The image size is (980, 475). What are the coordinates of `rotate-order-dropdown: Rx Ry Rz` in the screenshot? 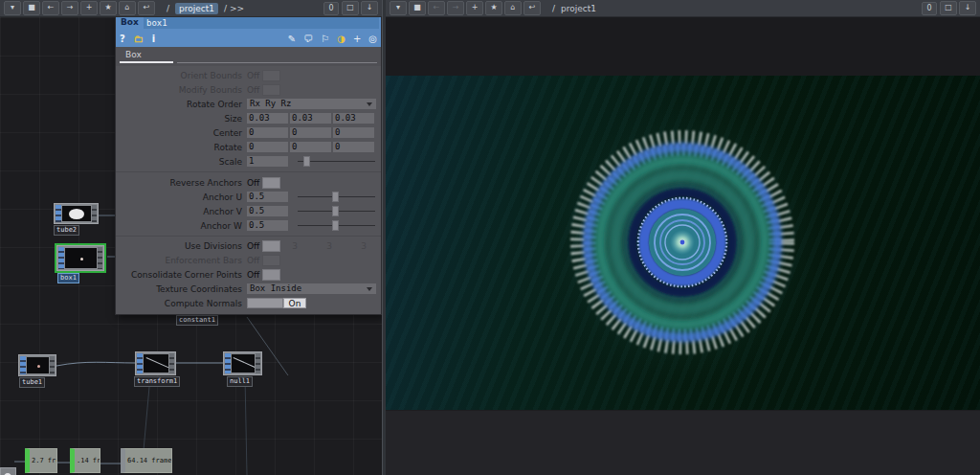 It's located at (312, 103).